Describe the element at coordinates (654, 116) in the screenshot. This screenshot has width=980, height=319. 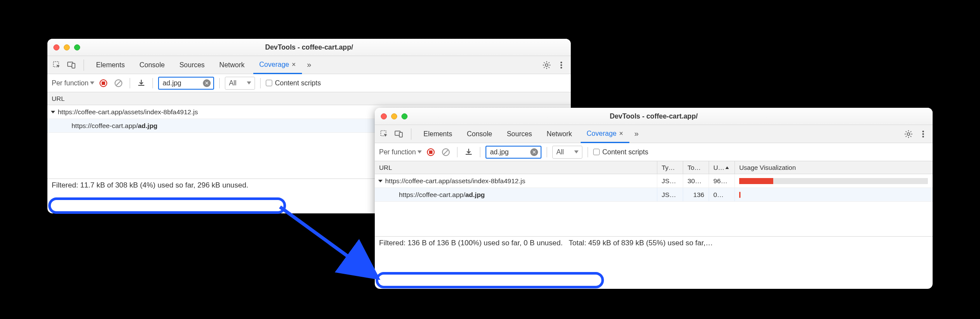
I see `window-title: DevTools - coffee-cart.app/` at that location.